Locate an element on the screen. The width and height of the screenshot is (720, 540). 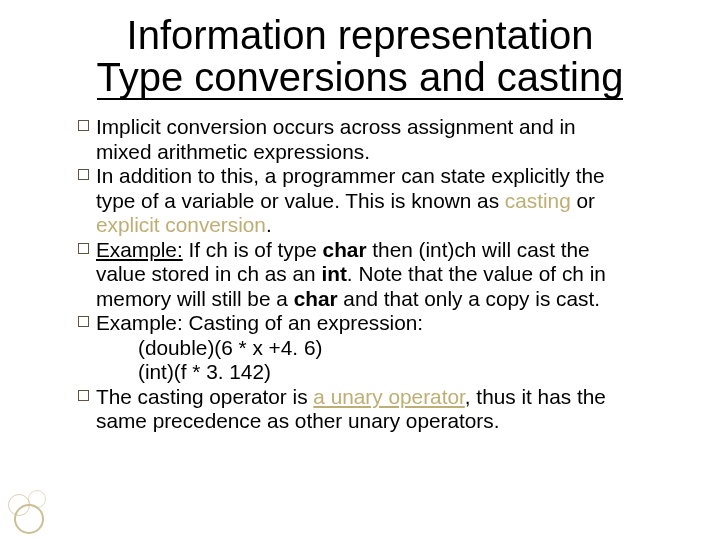
text: . Note that the value of ch in is located at coordinates (476, 274).